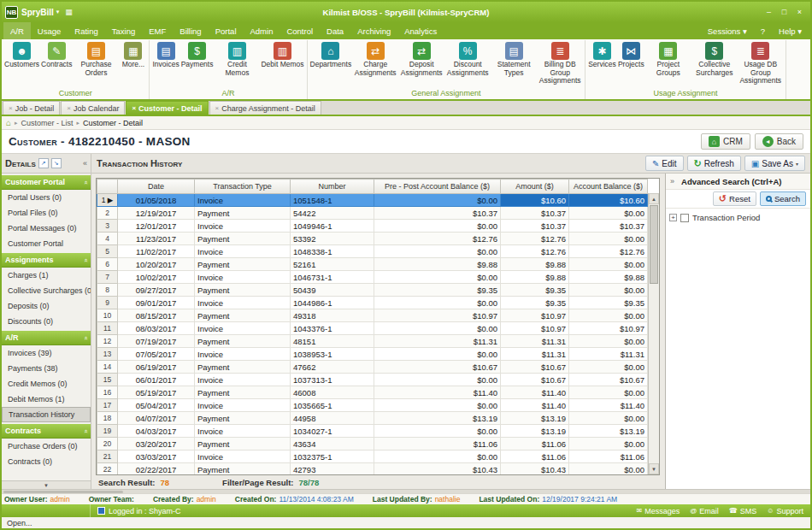 The width and height of the screenshot is (812, 530). Describe the element at coordinates (685, 218) in the screenshot. I see `filter-checkbox` at that location.